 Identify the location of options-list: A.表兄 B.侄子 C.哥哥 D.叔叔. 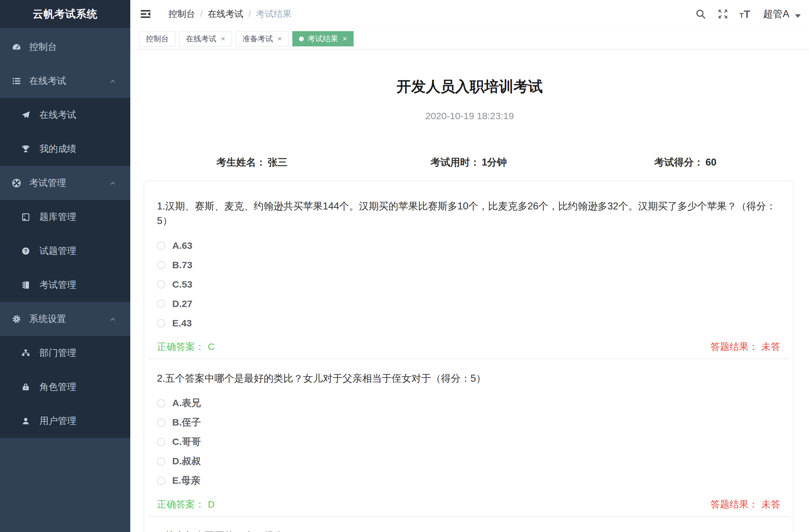
(469, 442).